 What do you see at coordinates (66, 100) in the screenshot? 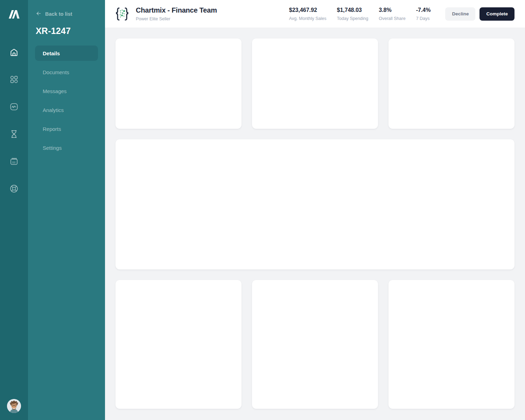
I see `record-nav: Details Documents Messages Analytics Rep…` at bounding box center [66, 100].